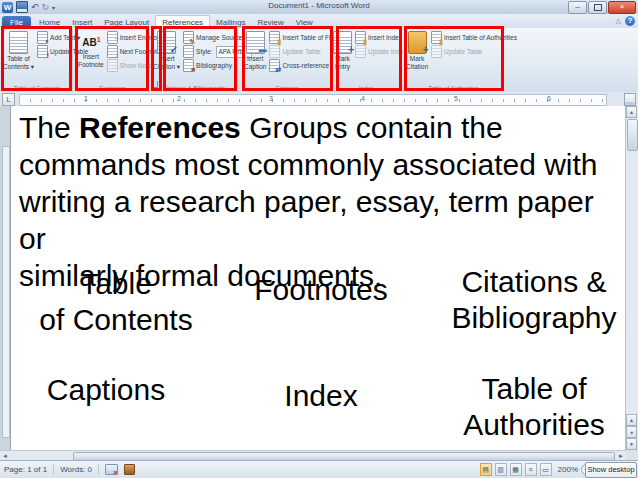  I want to click on insert-index-icon: ▮, so click(360, 38).